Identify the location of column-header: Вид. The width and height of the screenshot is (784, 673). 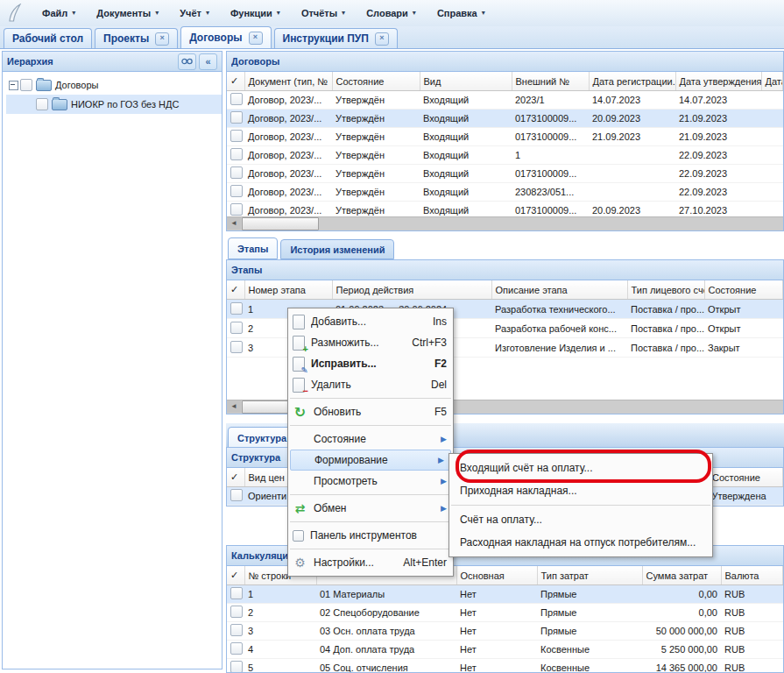
(466, 81).